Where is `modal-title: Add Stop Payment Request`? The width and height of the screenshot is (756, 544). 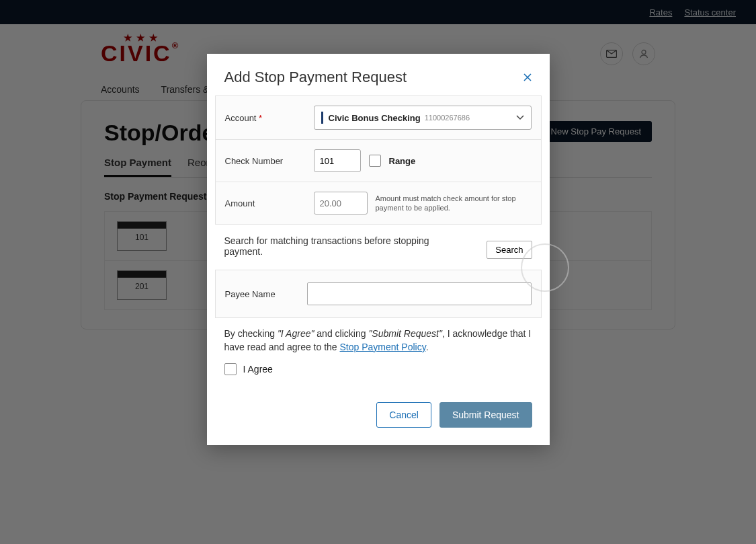 modal-title: Add Stop Payment Request is located at coordinates (316, 77).